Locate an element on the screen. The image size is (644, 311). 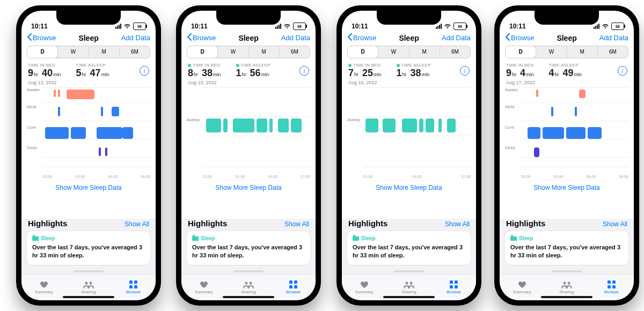
stat-time-asleep: TIME ASLEEP1hr 38min is located at coordinates (414, 71).